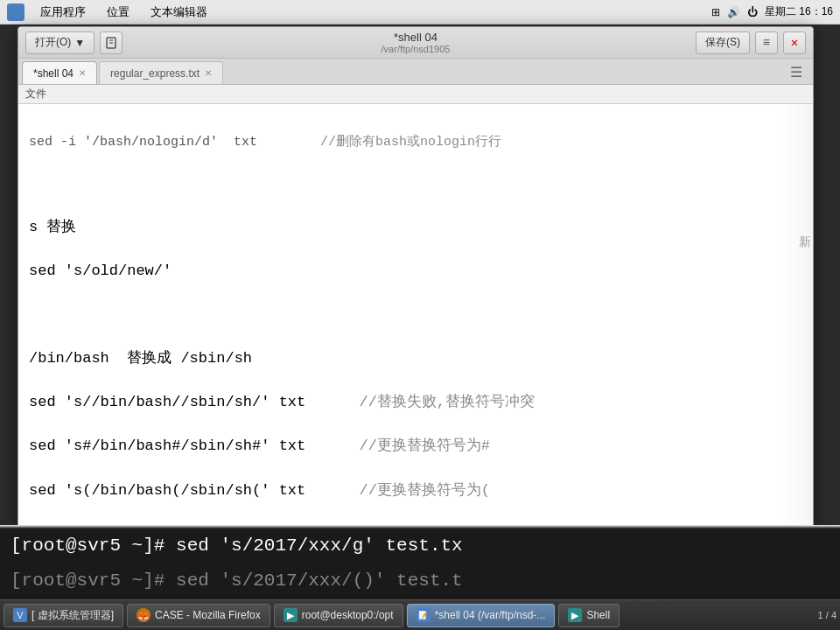 This screenshot has height=630, width=840. Describe the element at coordinates (416, 402) in the screenshot. I see `code-line-sed-slash: sed 's//bin/bash//sbin/sh/' txt //替换失败,替…` at that location.